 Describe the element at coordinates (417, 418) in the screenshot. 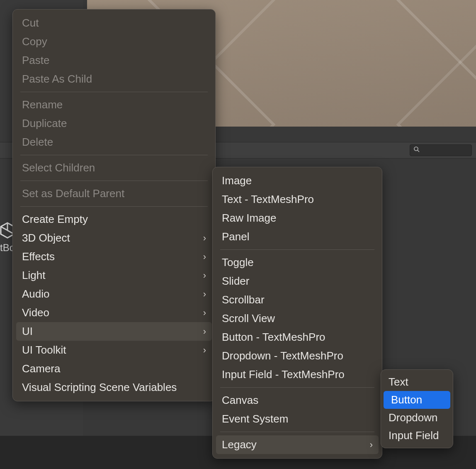

I see `menu-item-dropdown-legacy: Dropdown` at that location.